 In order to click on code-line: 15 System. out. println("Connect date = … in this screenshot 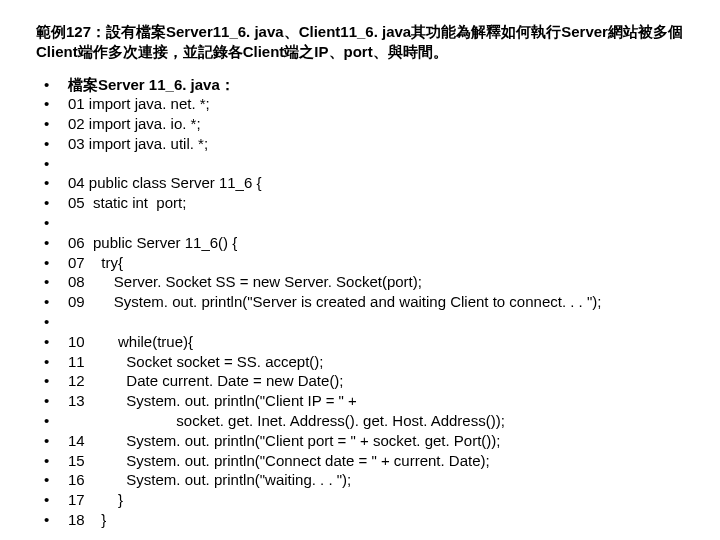, I will do `click(279, 461)`.